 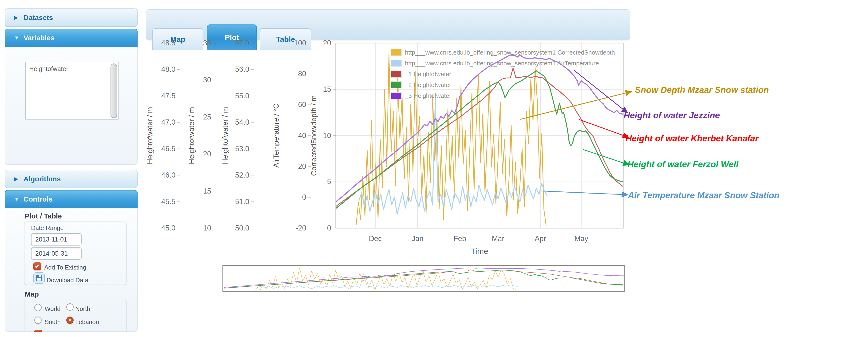 What do you see at coordinates (56, 253) in the screenshot?
I see `date-end-input` at bounding box center [56, 253].